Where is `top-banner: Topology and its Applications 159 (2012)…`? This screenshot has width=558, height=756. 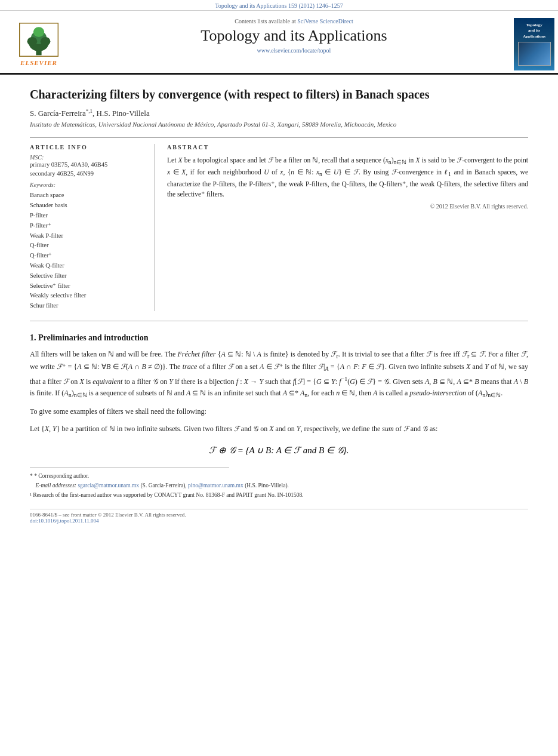 top-banner: Topology and its Applications 159 (2012)… is located at coordinates (279, 5).